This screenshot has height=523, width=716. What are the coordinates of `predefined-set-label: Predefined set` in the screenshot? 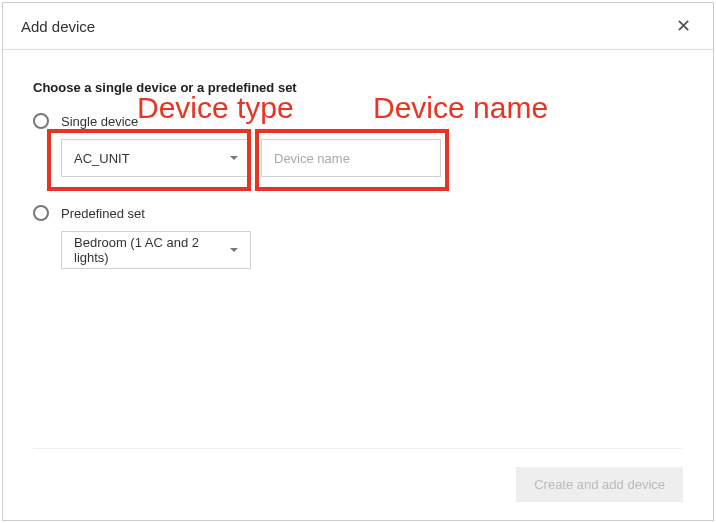 It's located at (103, 214).